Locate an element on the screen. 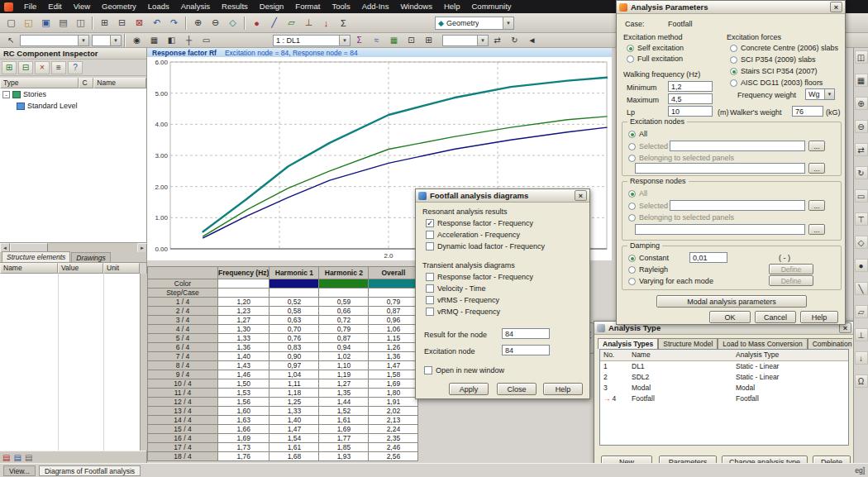 The height and width of the screenshot is (477, 868). walker-weight-field: 76 is located at coordinates (808, 111).